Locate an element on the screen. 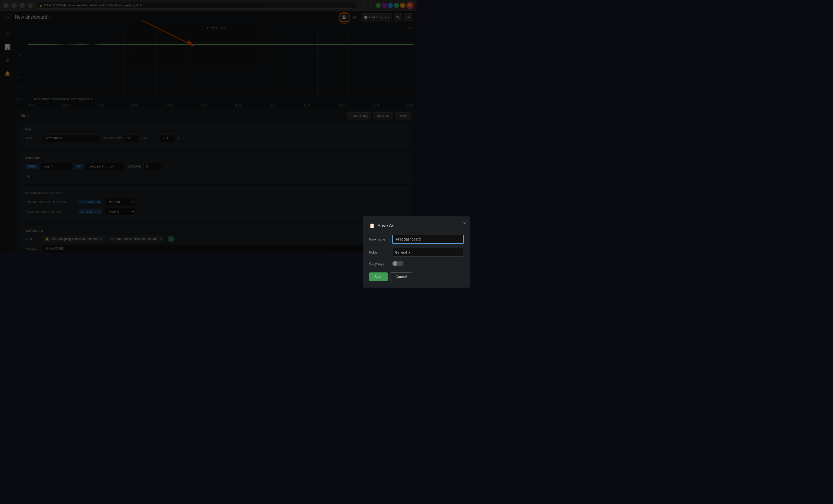 Image resolution: width=833 pixels, height=504 pixels. folder-select: General ▾ is located at coordinates (404, 250).